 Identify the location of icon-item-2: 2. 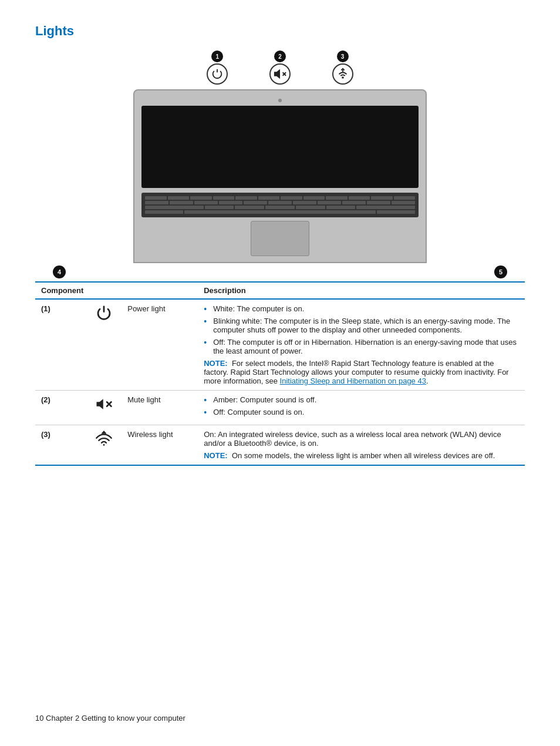
(280, 68).